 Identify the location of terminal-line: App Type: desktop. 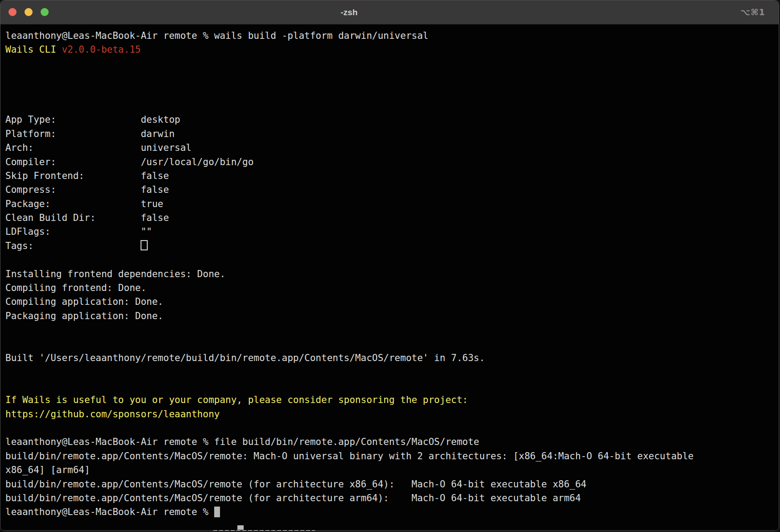
(392, 120).